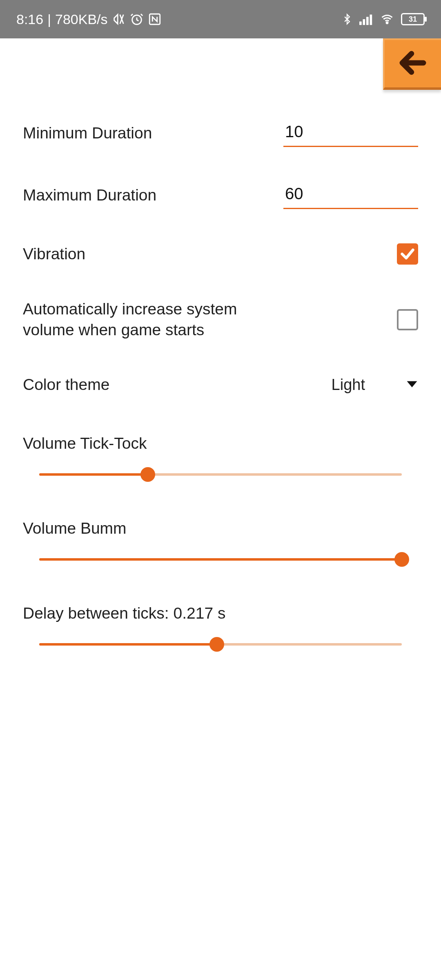 The height and width of the screenshot is (980, 441). What do you see at coordinates (408, 320) in the screenshot?
I see `auto-volume-checkbox` at bounding box center [408, 320].